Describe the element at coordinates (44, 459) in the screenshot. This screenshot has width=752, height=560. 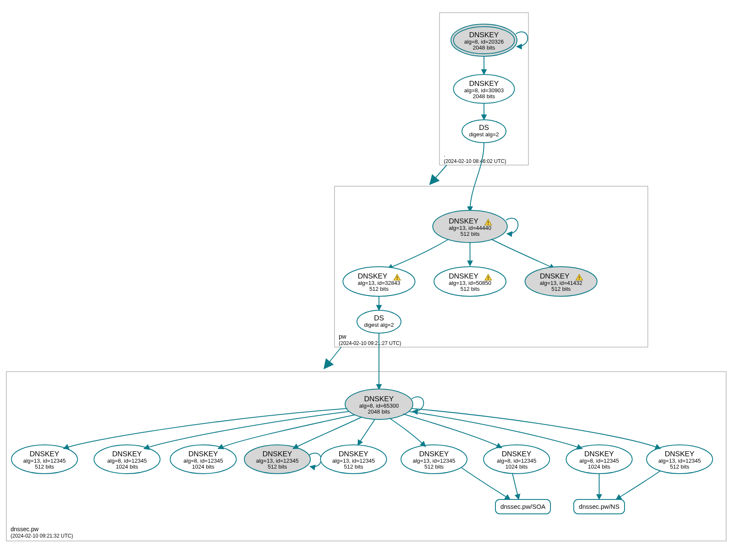
I see `node-dn-k0: DNSKEY alg=13, id=12345 512 bits` at that location.